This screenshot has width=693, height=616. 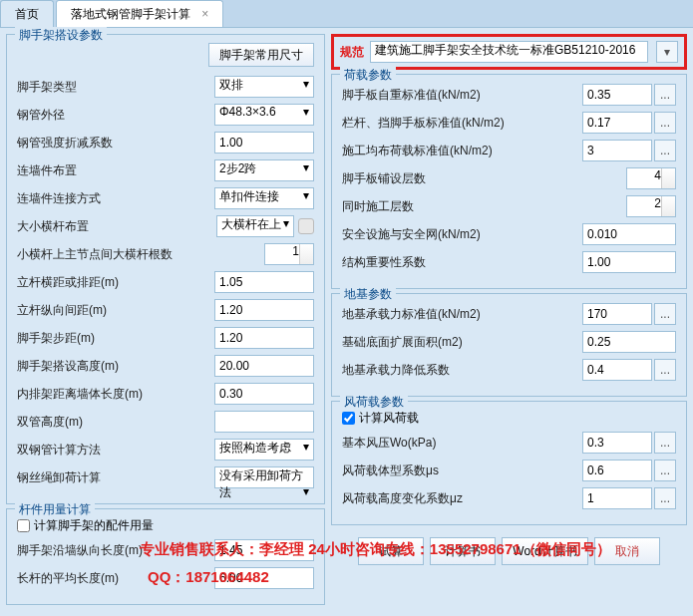 What do you see at coordinates (264, 477) in the screenshot?
I see `wire-select: 没有采用卸荷方法▾` at bounding box center [264, 477].